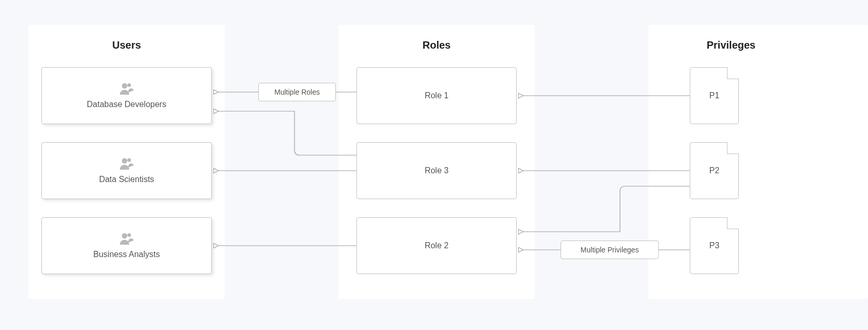  What do you see at coordinates (437, 246) in the screenshot?
I see `role-card-label: Role 2` at bounding box center [437, 246].